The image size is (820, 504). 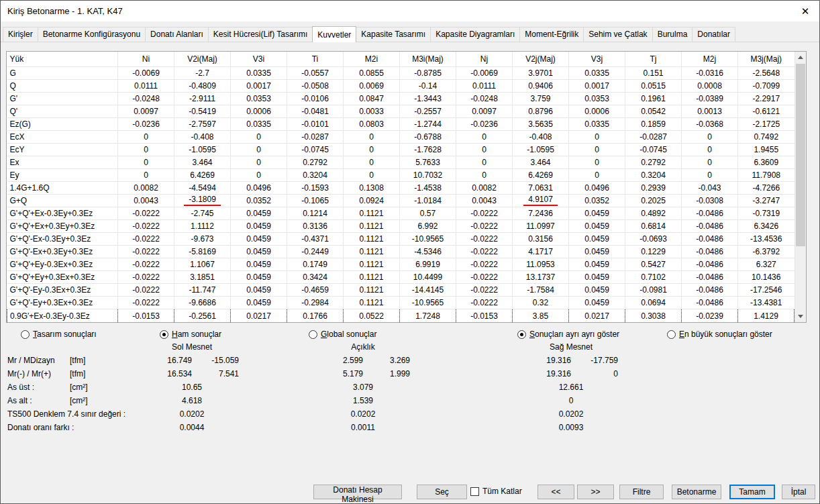 What do you see at coordinates (401, 86) in the screenshot?
I see `table-row: Q0.0111-0.48090.0017-0.05080.0069-0.140.…` at bounding box center [401, 86].